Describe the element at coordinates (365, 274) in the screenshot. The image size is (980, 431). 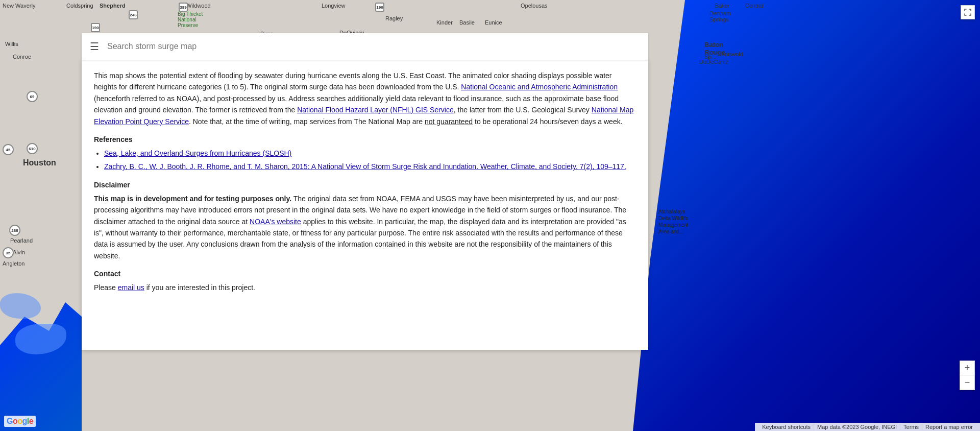
I see `contact-heading: Contact` at that location.